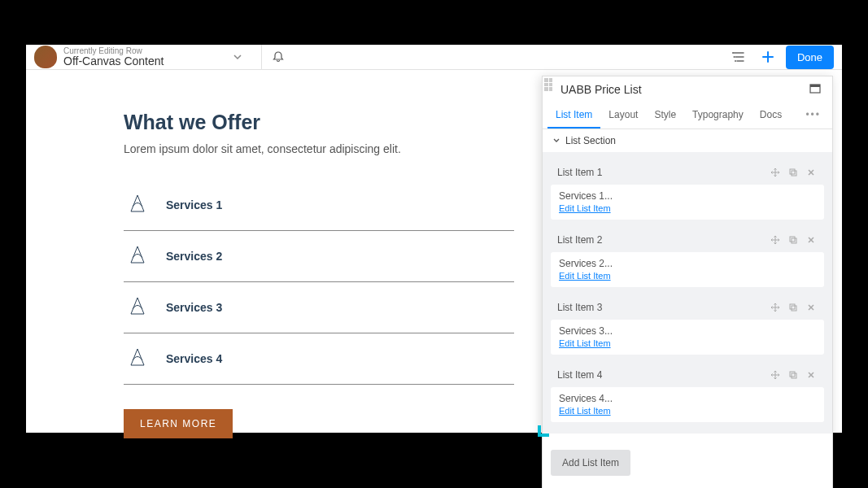  I want to click on service-label: Services 3, so click(194, 307).